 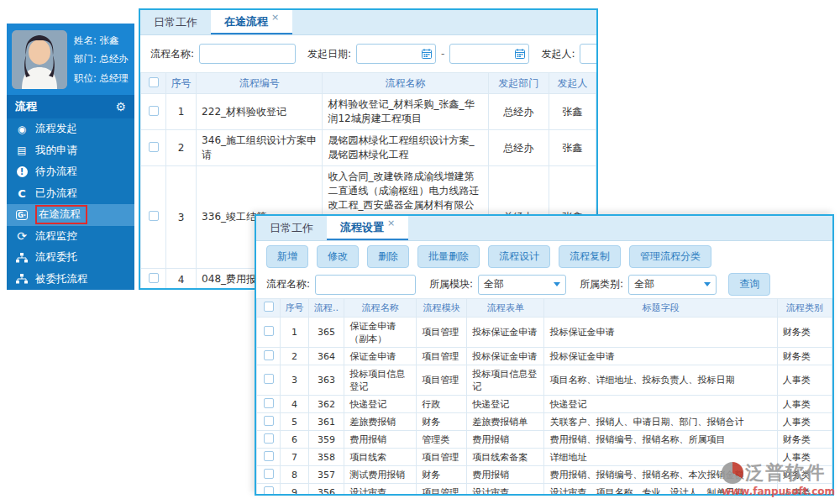 What do you see at coordinates (544, 333) in the screenshot?
I see `table-row: 1365保证金申请（副本）项目管理投标保证金申请投标保证金申请财务类` at bounding box center [544, 333].